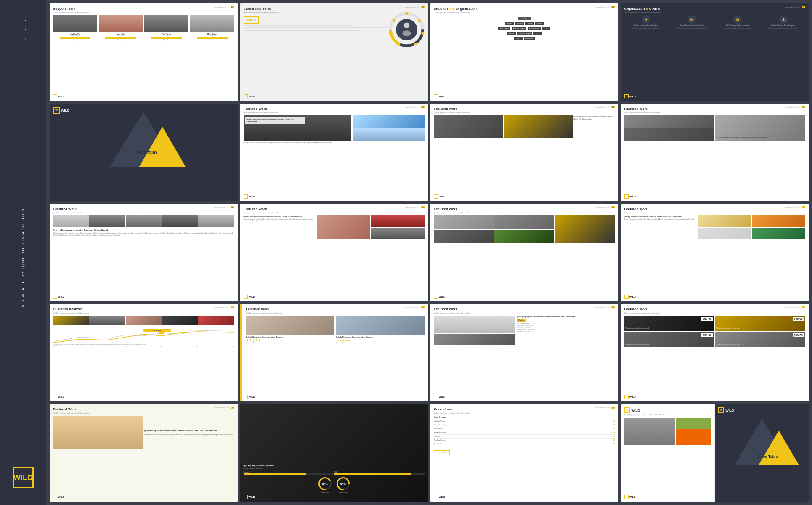  Describe the element at coordinates (224, 207) in the screenshot. I see `slide-8-url: www.website-url.net 08` at that location.